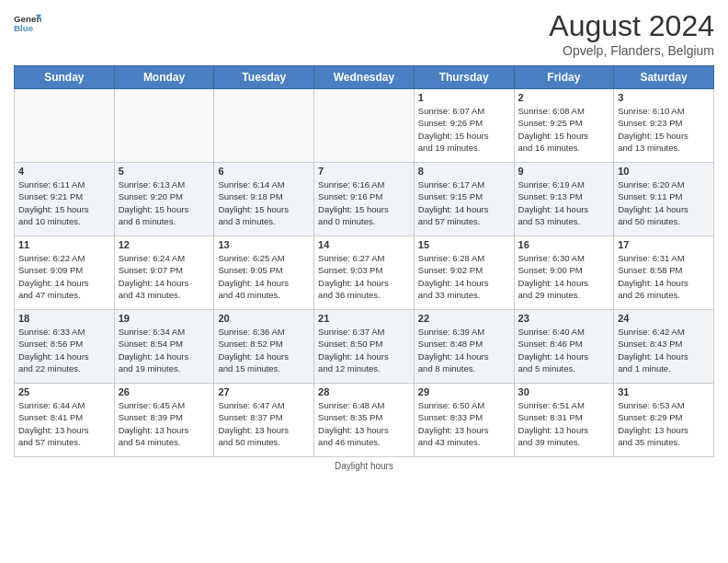 The width and height of the screenshot is (728, 563). What do you see at coordinates (664, 347) in the screenshot?
I see `calendar-cell: 24Sunrise: 6:42 AM Sunset: 8:43 PM Dayli…` at bounding box center [664, 347].